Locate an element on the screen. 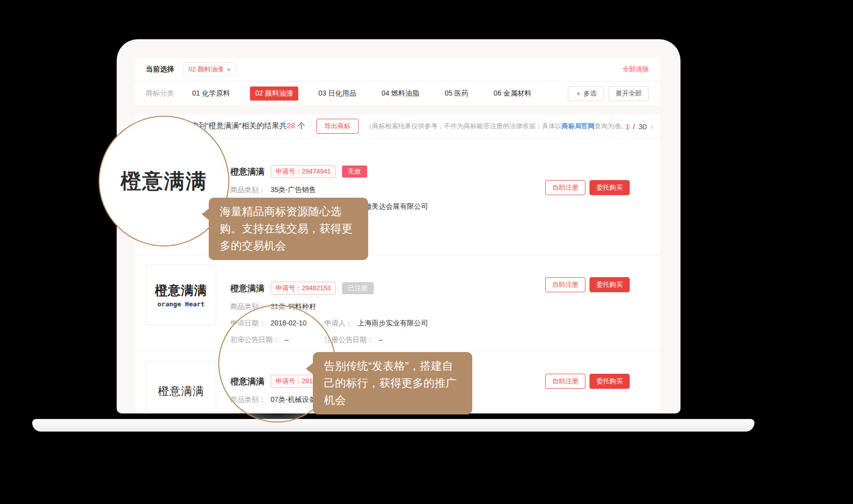  magnified-trademark-text: 橙意满满 is located at coordinates (164, 181).